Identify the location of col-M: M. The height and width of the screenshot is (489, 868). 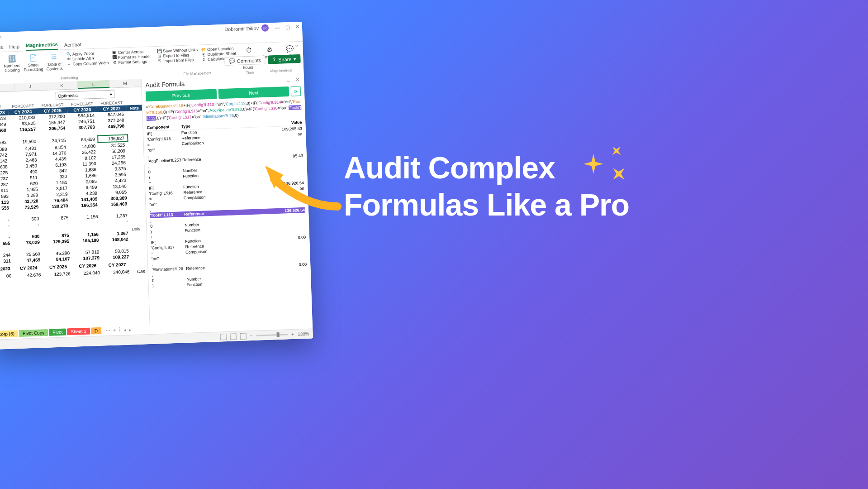
(126, 83).